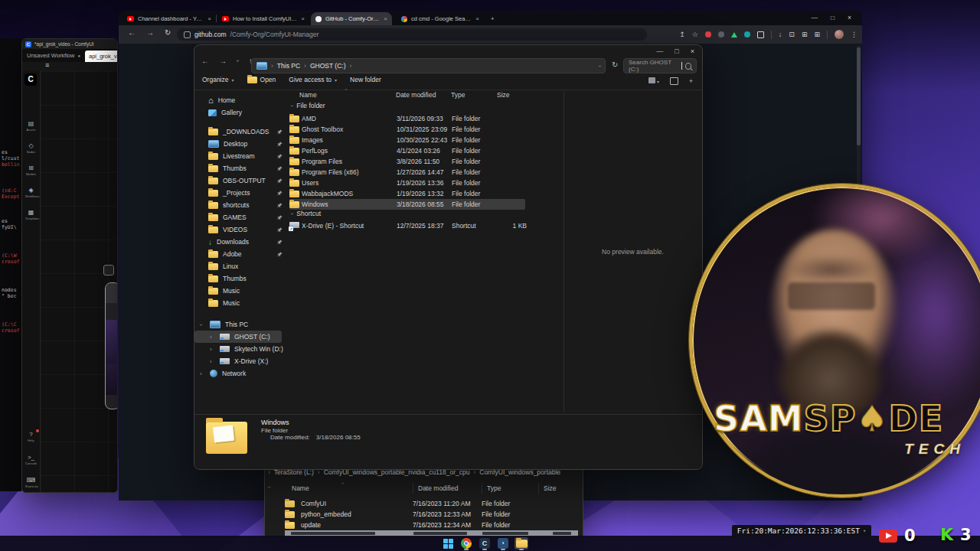 The height and width of the screenshot is (551, 980). What do you see at coordinates (440, 18) in the screenshot?
I see `browser-tab-google-search: cd cmd - Google Search ×` at bounding box center [440, 18].